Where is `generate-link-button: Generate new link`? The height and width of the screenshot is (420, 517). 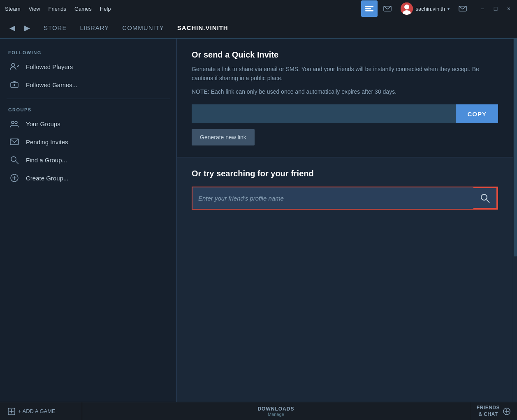
generate-link-button: Generate new link is located at coordinates (223, 137).